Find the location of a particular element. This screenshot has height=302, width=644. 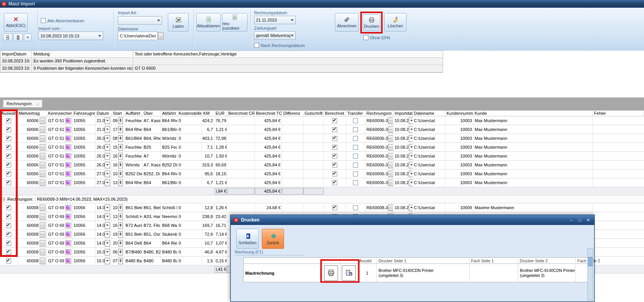

grid-row: 60006··· GT O 51 10055 27.0 13 B64 Rhei … is located at coordinates (322, 183).